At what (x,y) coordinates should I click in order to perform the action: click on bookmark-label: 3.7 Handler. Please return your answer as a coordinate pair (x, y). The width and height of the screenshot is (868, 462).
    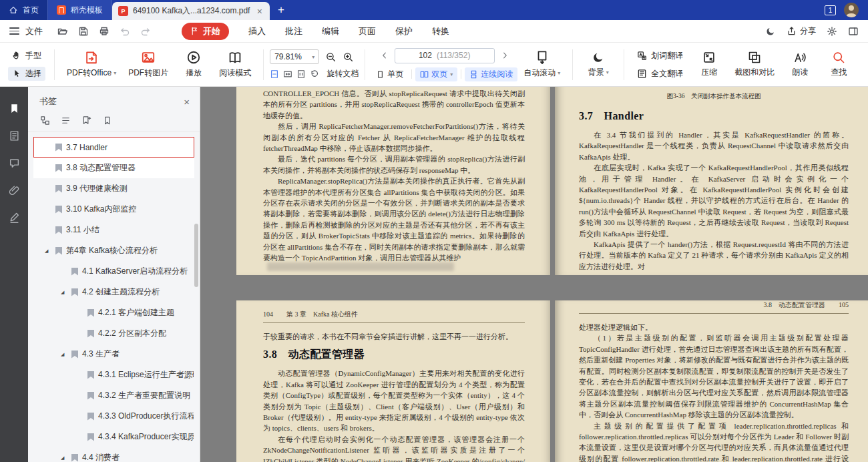
    Looking at the image, I should click on (87, 148).